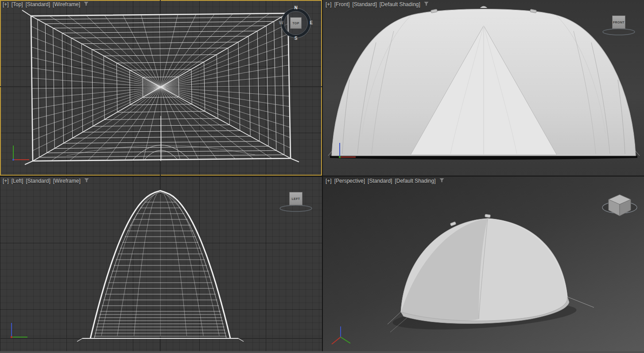  Describe the element at coordinates (281, 23) in the screenshot. I see `compass-west: W` at that location.